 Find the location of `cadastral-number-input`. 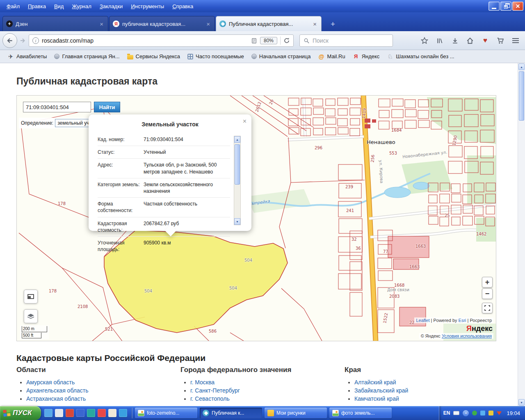

cadastral-number-input is located at coordinates (57, 107).